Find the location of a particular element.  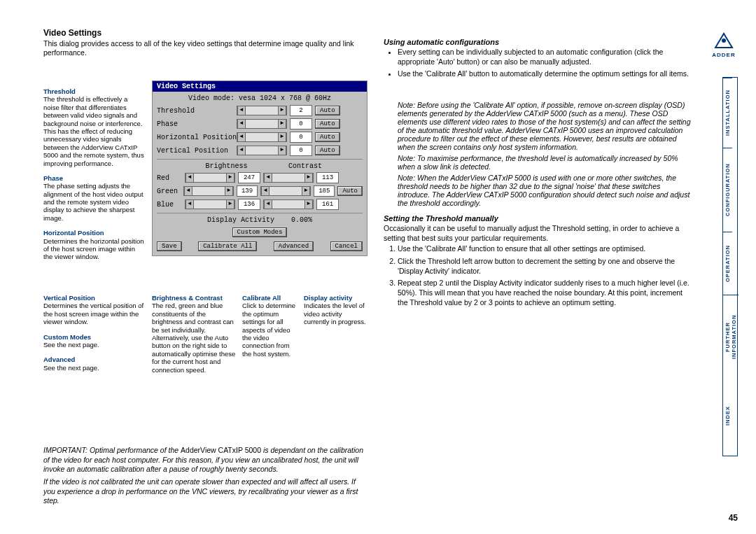

setting-row: Phase◄►0Auto is located at coordinates (260, 124).